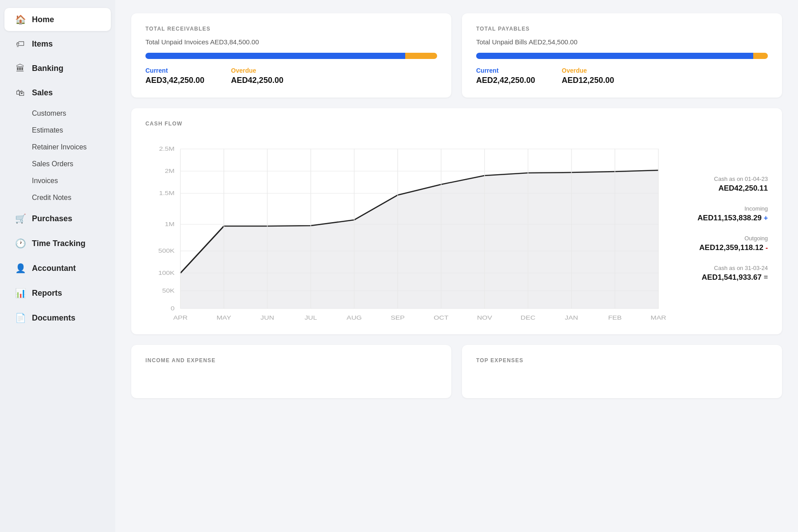 The image size is (798, 532). What do you see at coordinates (257, 70) in the screenshot?
I see `receivables-overdue-label: Overdue` at bounding box center [257, 70].